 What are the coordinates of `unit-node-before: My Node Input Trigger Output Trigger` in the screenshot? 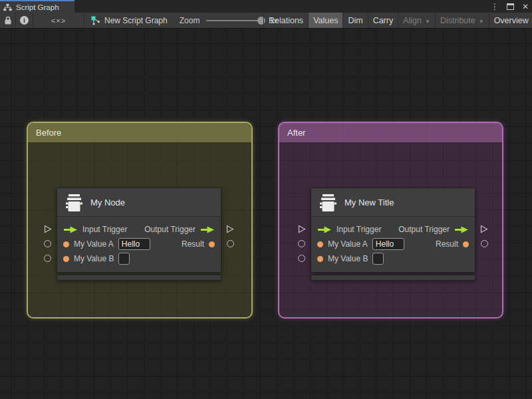 It's located at (139, 234).